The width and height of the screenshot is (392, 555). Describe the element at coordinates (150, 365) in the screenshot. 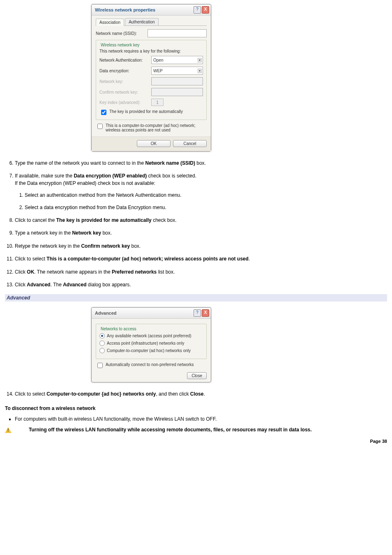

I see `auto-connect-label: Automatically connect to non-preferred n…` at that location.